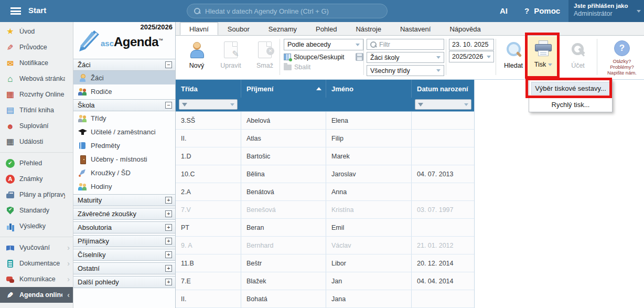 The image size is (644, 308). Describe the element at coordinates (325, 139) in the screenshot. I see `table-row: II. Atlas Filip` at that location.